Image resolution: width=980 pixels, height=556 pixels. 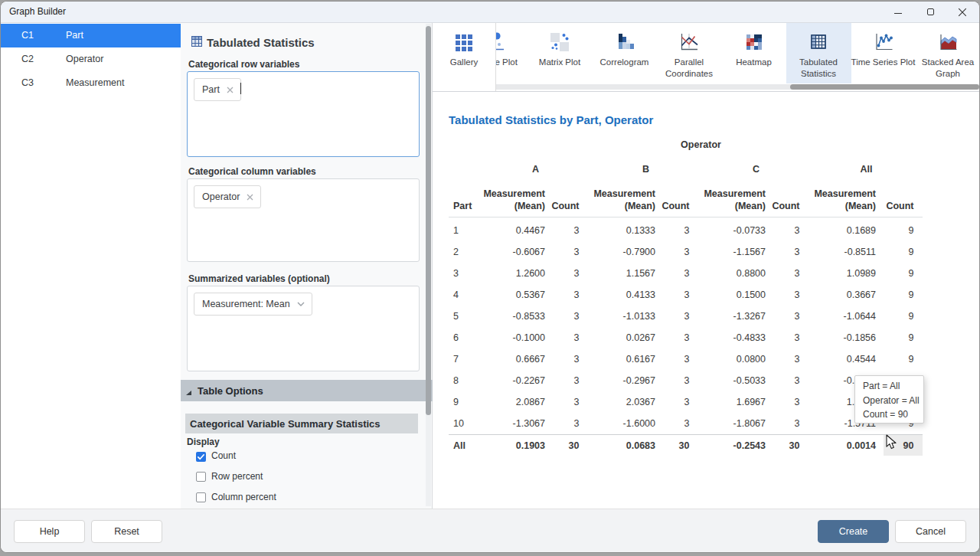 I want to click on gallery-scrollbar-thumb, so click(x=885, y=87).